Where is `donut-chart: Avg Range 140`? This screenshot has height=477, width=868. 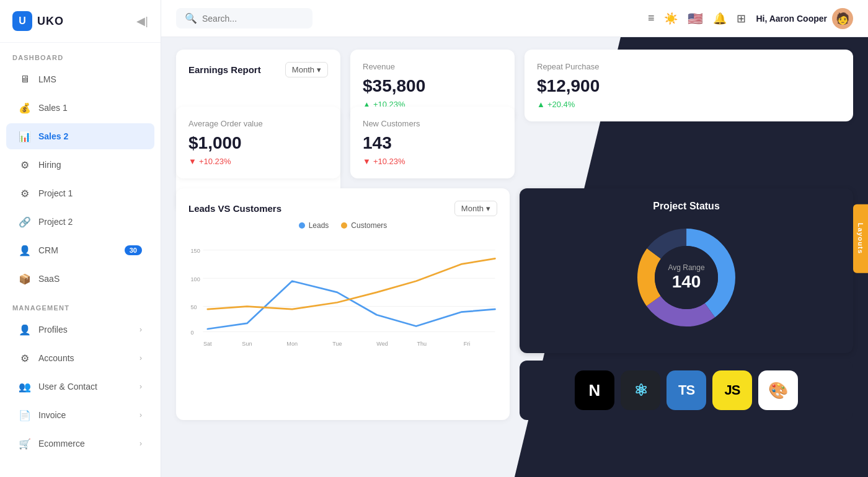 donut-chart: Avg Range 140 is located at coordinates (686, 278).